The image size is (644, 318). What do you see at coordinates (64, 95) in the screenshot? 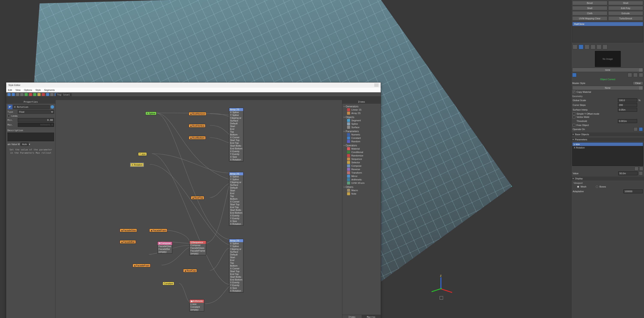
I see `breadcrumb: Top level` at bounding box center [64, 95].